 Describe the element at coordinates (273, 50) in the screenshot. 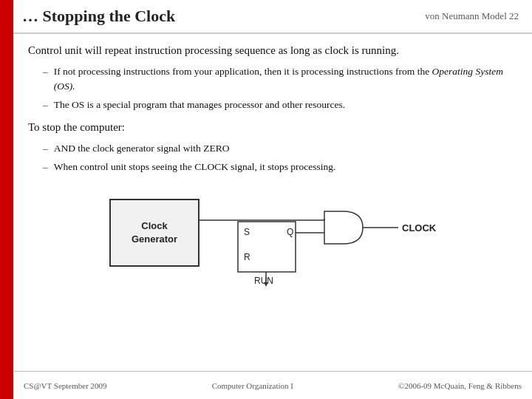

I see `main-heading: Control unit will repeat instruction pro…` at that location.